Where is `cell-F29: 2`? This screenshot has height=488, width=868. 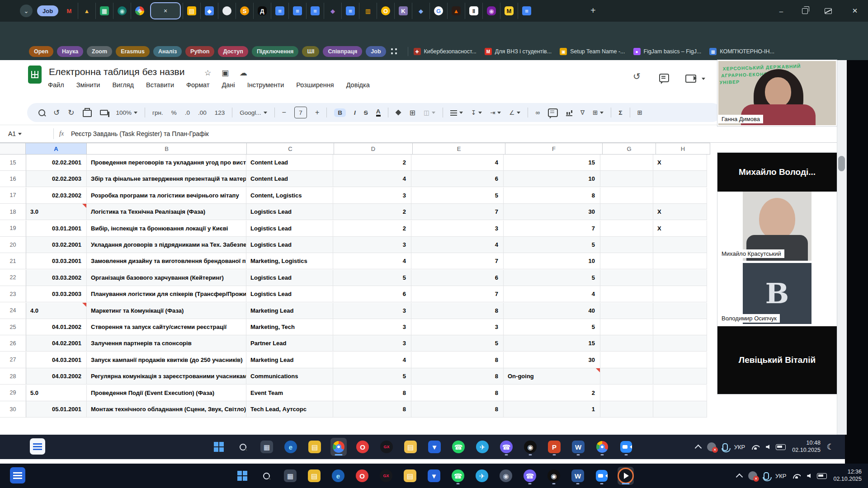 cell-F29: 2 is located at coordinates (552, 393).